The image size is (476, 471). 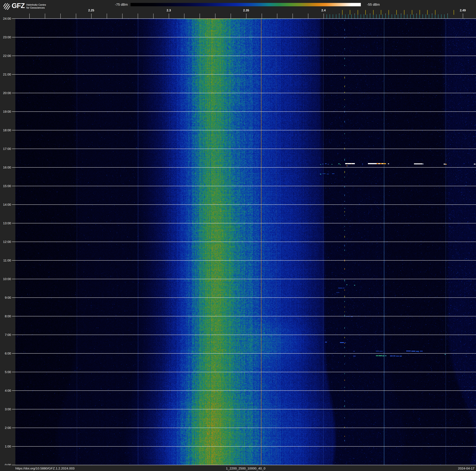 I want to click on time-axis-label: 7:00, so click(x=5, y=335).